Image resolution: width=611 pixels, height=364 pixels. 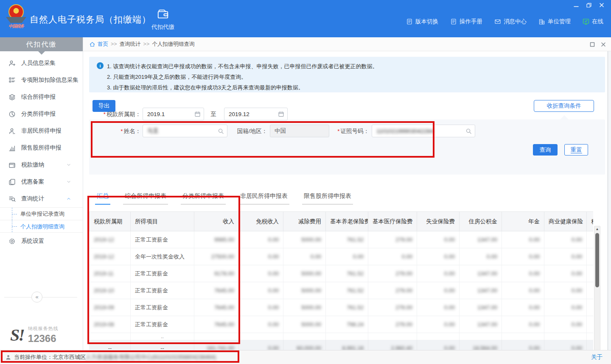 I want to click on query-button: 查询, so click(x=545, y=150).